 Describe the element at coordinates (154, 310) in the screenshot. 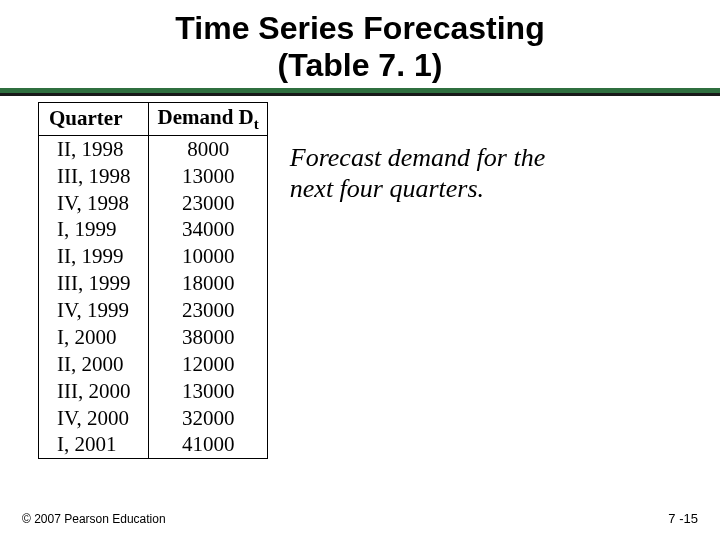

I see `table-row: IV, 199923000` at that location.